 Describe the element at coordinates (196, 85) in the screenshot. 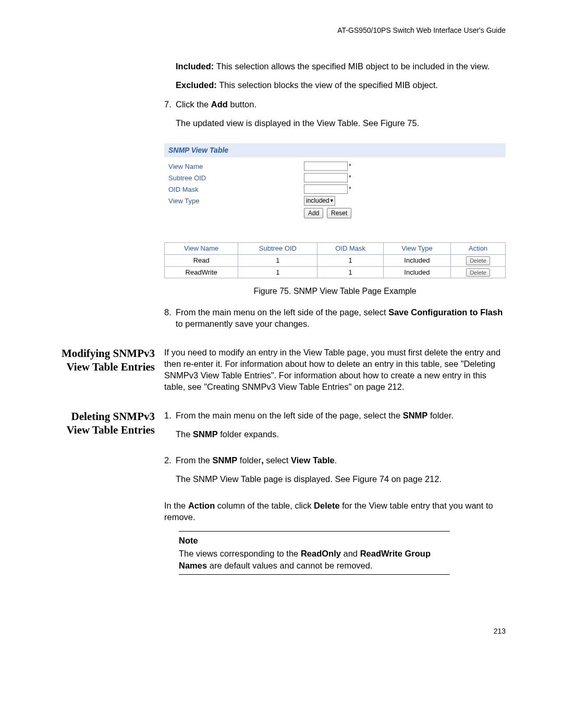

I see `excluded-label: Excluded:` at that location.